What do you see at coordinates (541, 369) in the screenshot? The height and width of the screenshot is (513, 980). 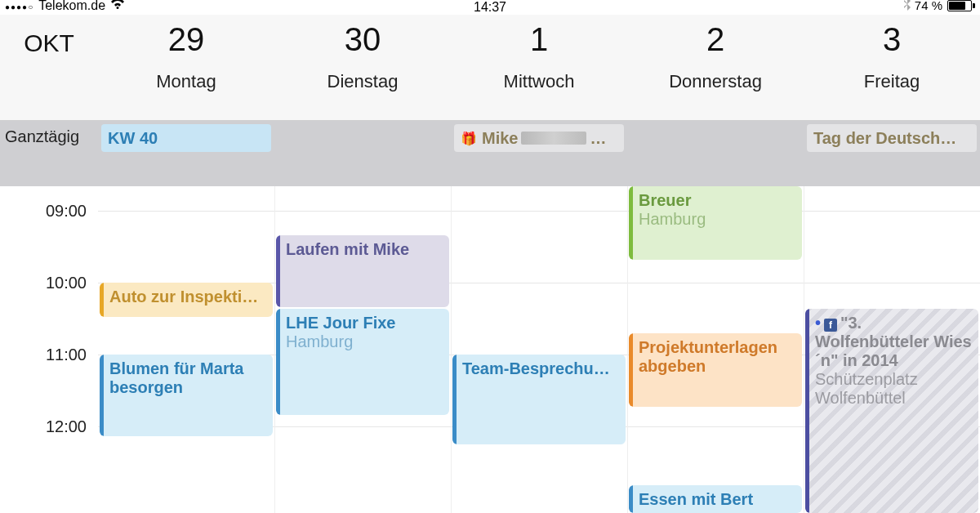 I see `event-title: Team-Besprechu…` at bounding box center [541, 369].